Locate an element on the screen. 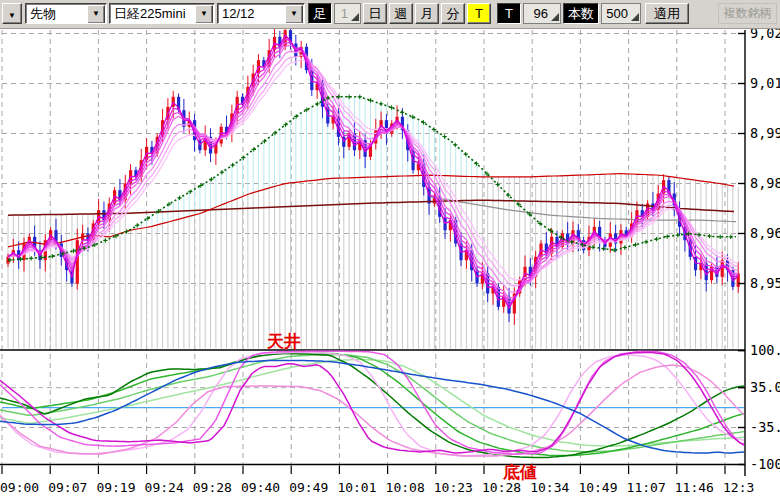  svg-text: 8,950 is located at coordinates (765, 283).